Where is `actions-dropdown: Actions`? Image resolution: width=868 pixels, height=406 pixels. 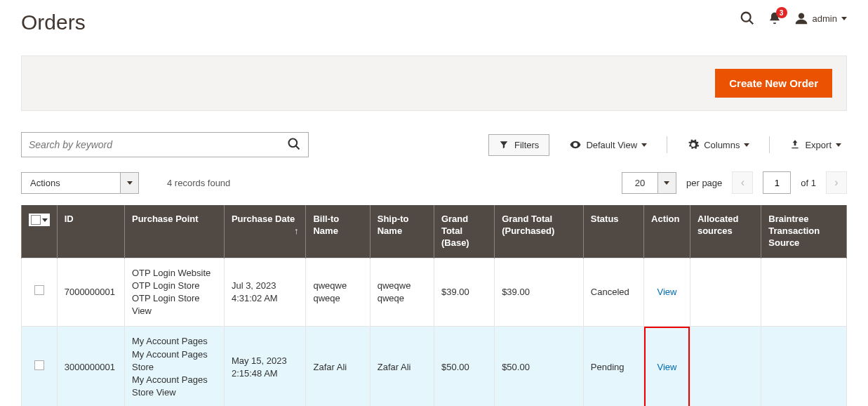 actions-dropdown: Actions is located at coordinates (80, 183).